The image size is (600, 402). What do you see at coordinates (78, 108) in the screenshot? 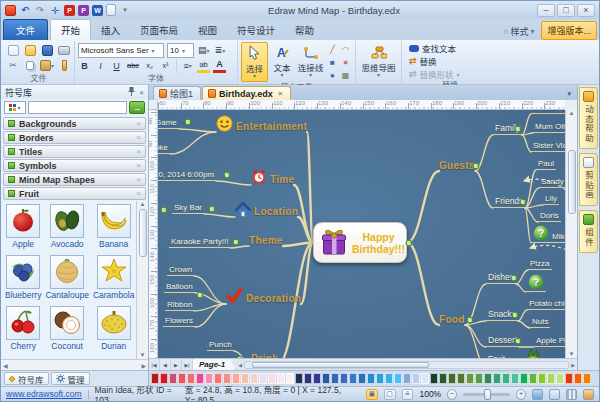
I see `library-search-input` at bounding box center [78, 108].